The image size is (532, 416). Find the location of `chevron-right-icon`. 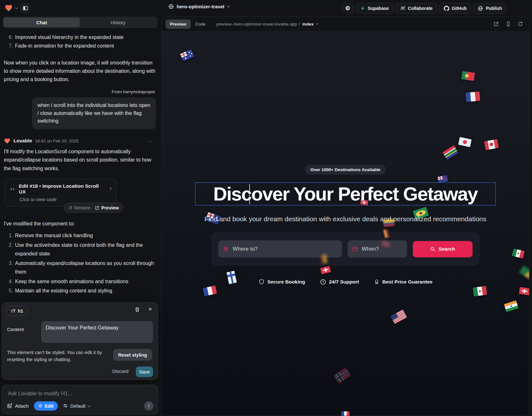

chevron-right-icon is located at coordinates (110, 188).